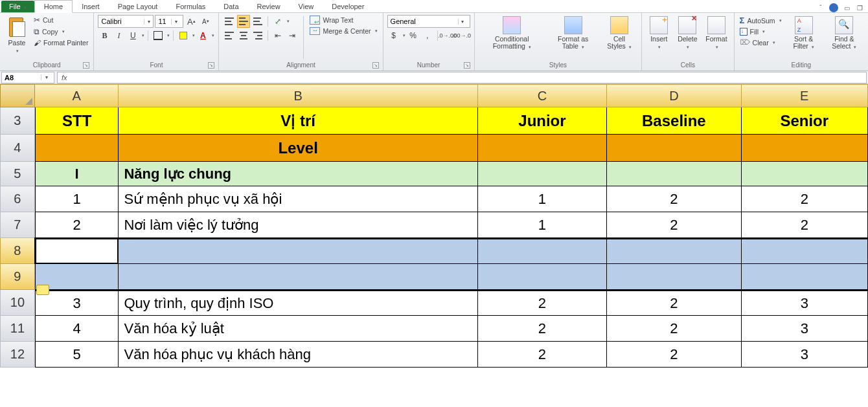  What do you see at coordinates (17, 174) in the screenshot?
I see `row-header: 5` at bounding box center [17, 174].